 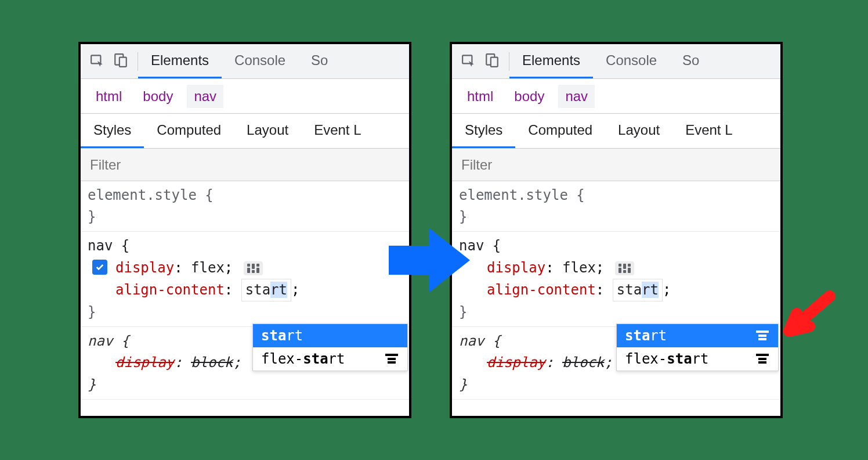 What do you see at coordinates (145, 362) in the screenshot?
I see `prop-name-display2: display` at bounding box center [145, 362].